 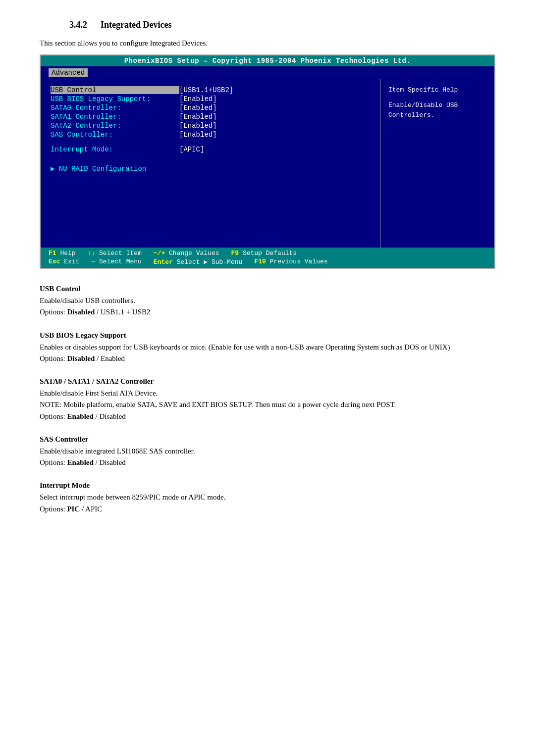 What do you see at coordinates (62, 253) in the screenshot?
I see `footer-f1: F1 Help` at bounding box center [62, 253].